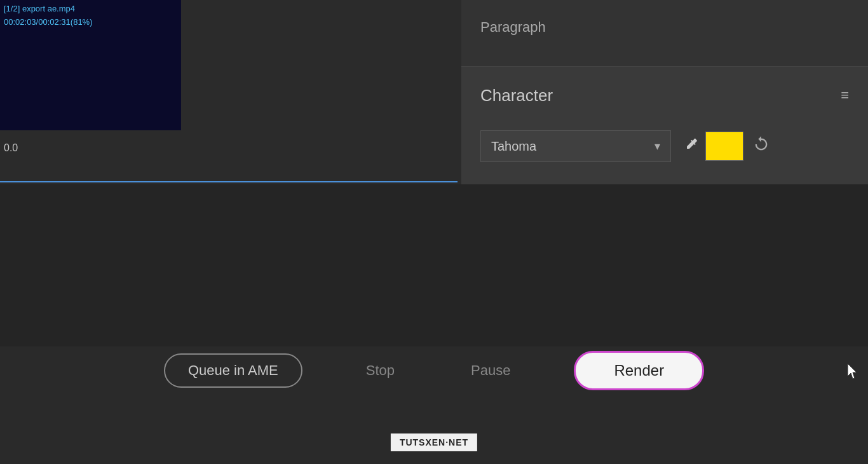  Describe the element at coordinates (665, 127) in the screenshot. I see `character-section: Character ≡ Tahoma ▾` at that location.